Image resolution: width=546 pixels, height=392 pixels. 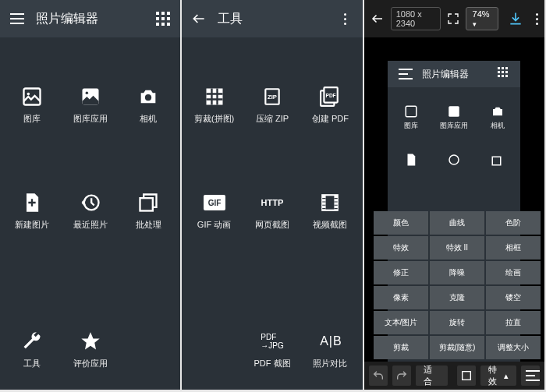 I want to click on tool-denoise: 降噪, so click(x=457, y=273).